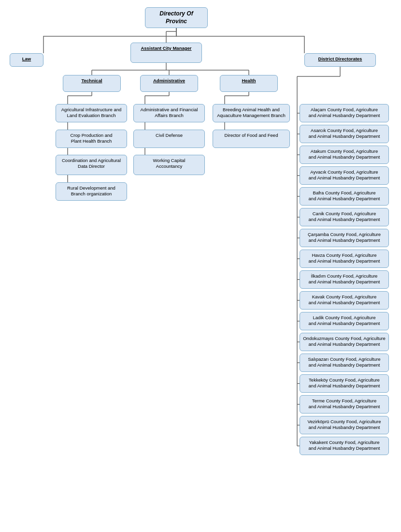 This screenshot has height=532, width=401. I want to click on node-salipazari: Salıpazarı County Food, Agriculture and …, so click(344, 363).